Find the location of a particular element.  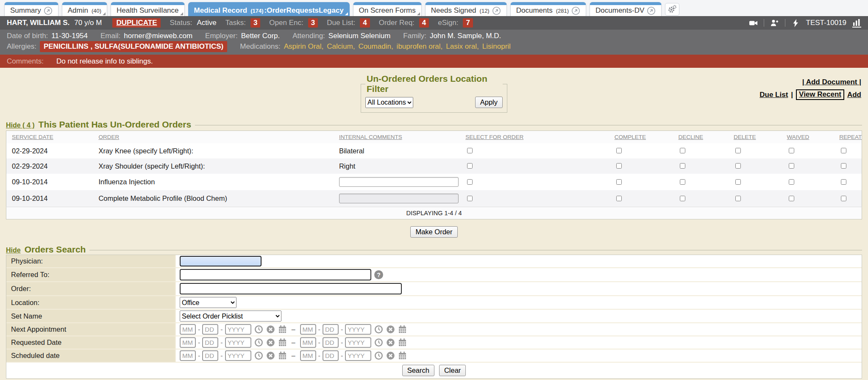

referred-to-input is located at coordinates (275, 275).